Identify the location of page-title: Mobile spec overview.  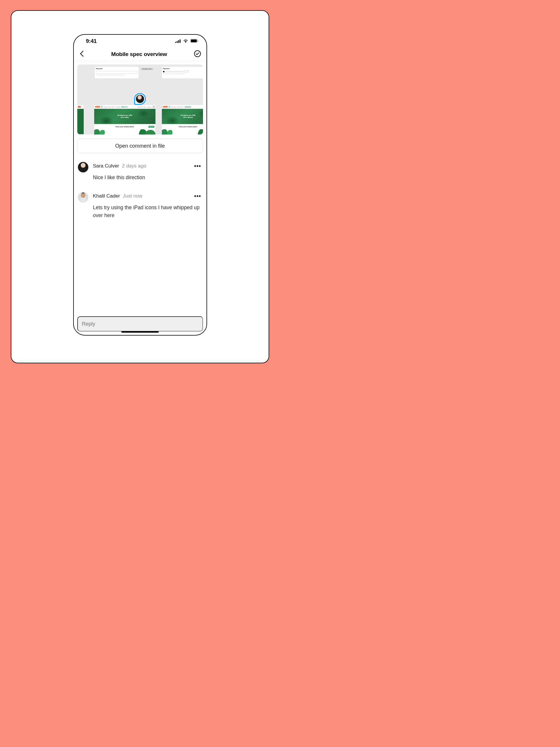
(139, 54).